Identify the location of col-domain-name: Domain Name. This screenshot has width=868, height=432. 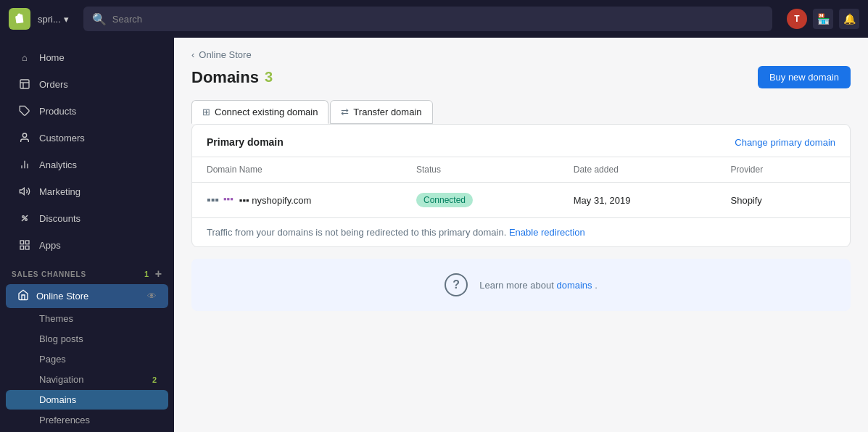
(312, 170).